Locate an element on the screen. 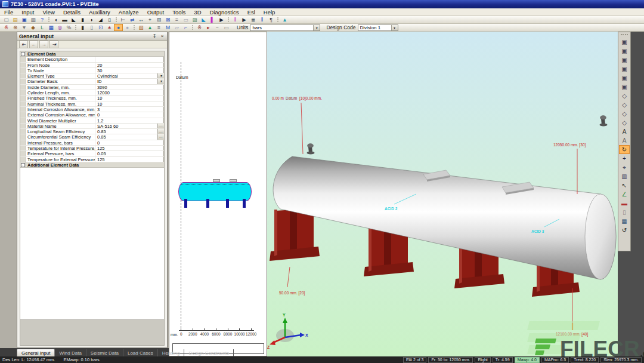 The height and width of the screenshot is (363, 644). lug-icon: ◆ is located at coordinates (33, 27).